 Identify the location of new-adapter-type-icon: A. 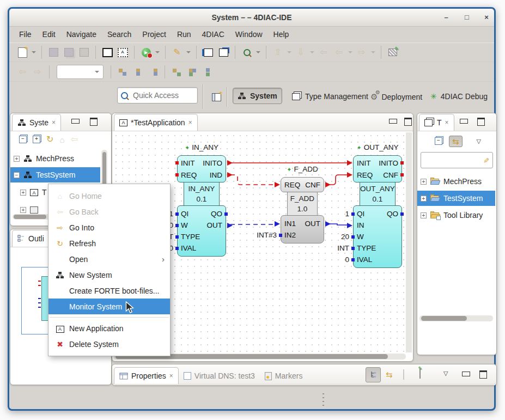
(123, 52).